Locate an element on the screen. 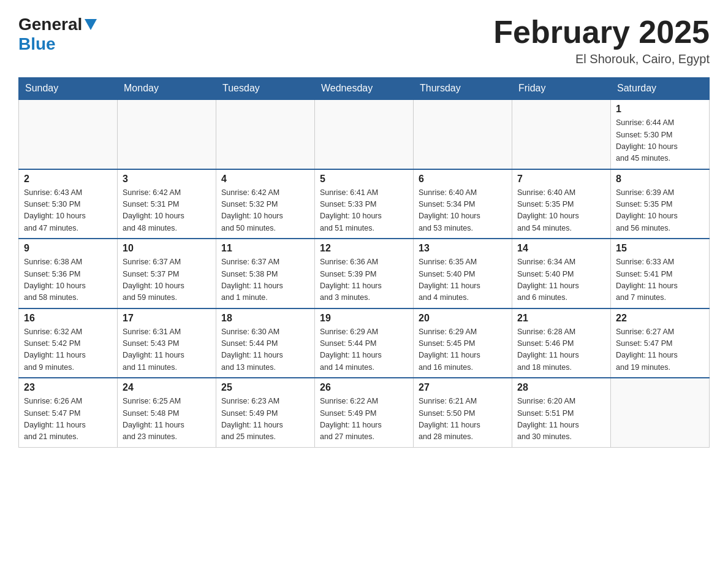 The image size is (728, 563). day-number: 10 is located at coordinates (167, 248).